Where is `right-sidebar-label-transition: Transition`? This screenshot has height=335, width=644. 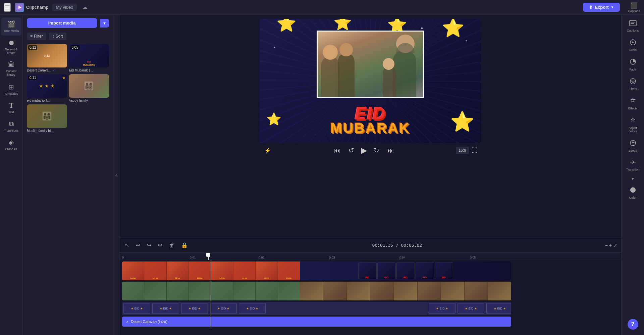 right-sidebar-label-transition: Transition is located at coordinates (633, 170).